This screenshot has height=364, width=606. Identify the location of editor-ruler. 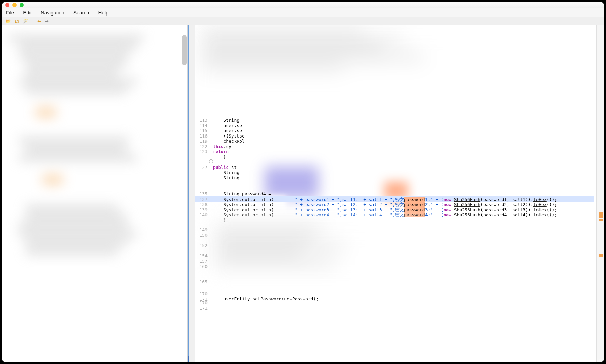
(192, 193).